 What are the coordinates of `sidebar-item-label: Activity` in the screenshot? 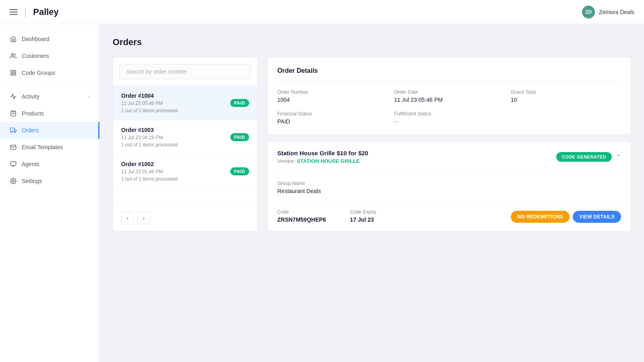 It's located at (31, 97).